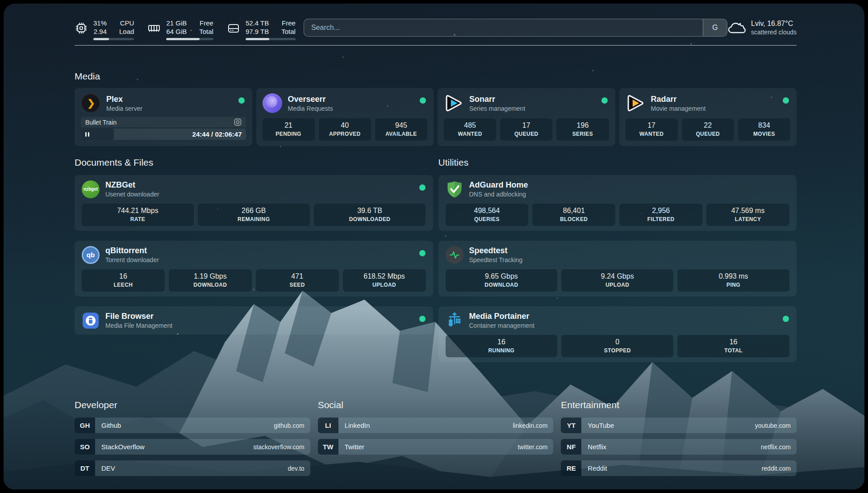  What do you see at coordinates (618, 269) in the screenshot?
I see `card-speedtest: Speedtest Speedtest Tracking 9.65 GbpsDO…` at bounding box center [618, 269].